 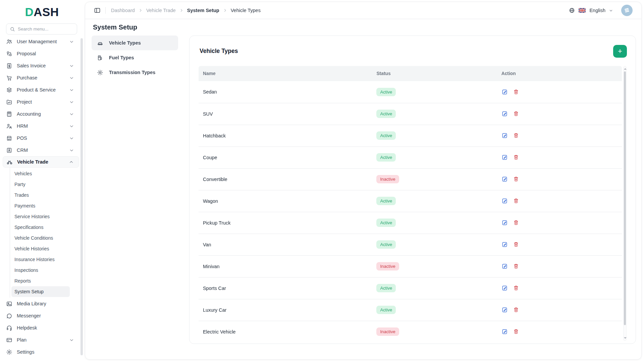 I want to click on sidebar-item-purchase: Purchase, so click(x=41, y=78).